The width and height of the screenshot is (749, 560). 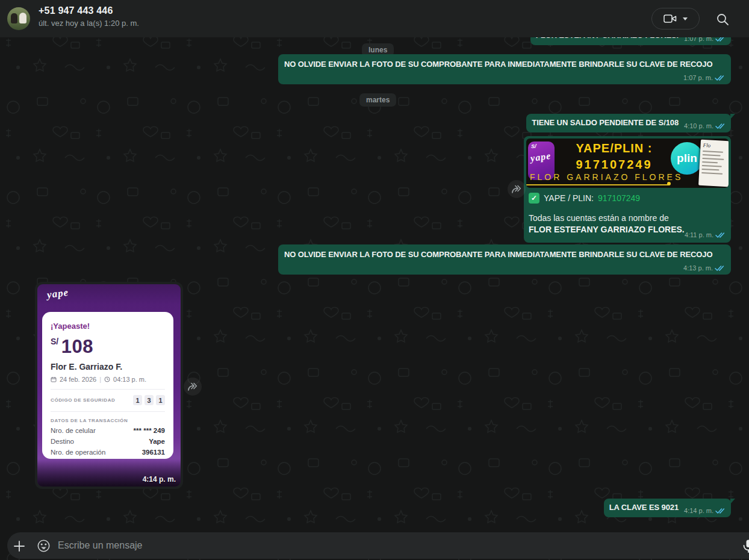 I want to click on banner-dot, so click(x=669, y=184).